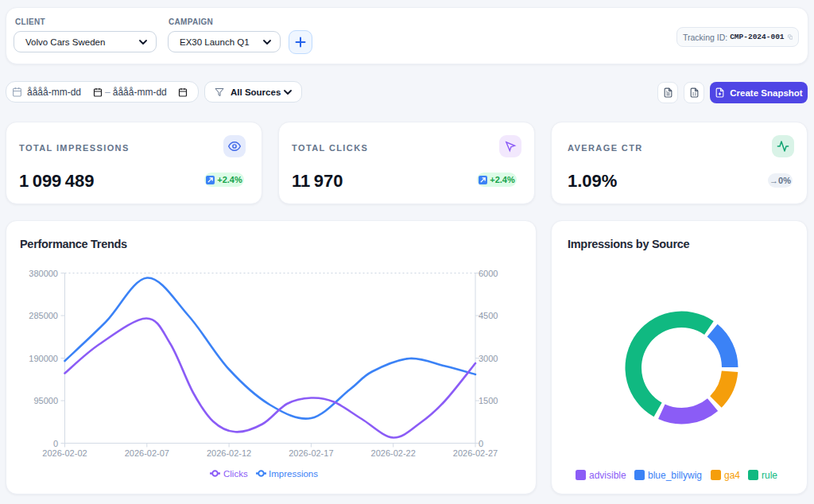 This screenshot has height=504, width=814. Describe the element at coordinates (769, 475) in the screenshot. I see `svg-text: rule` at that location.